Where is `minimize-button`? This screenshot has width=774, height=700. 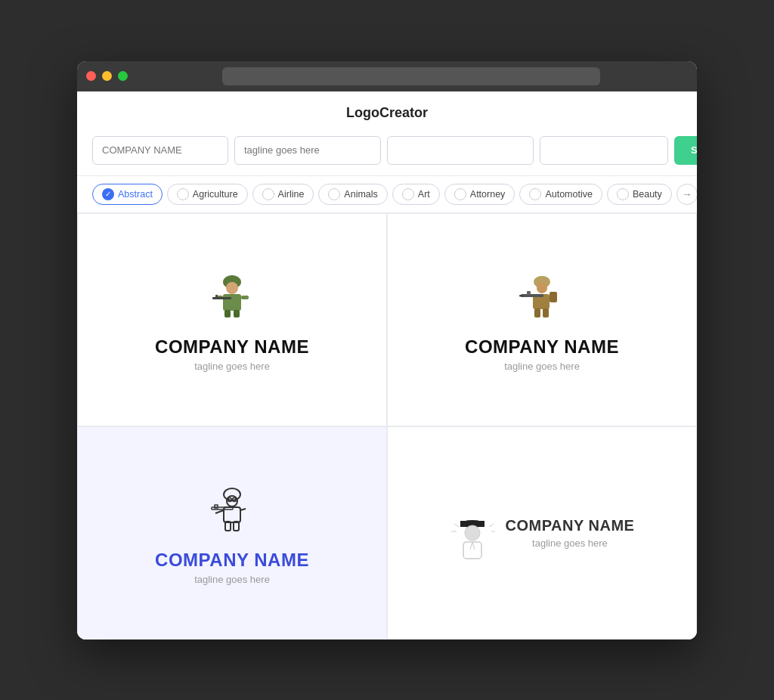 minimize-button is located at coordinates (107, 76).